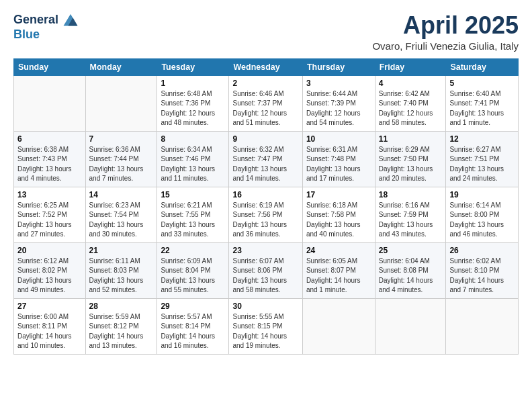 Image resolution: width=532 pixels, height=411 pixels. Describe the element at coordinates (411, 83) in the screenshot. I see `day-number: 4` at that location.